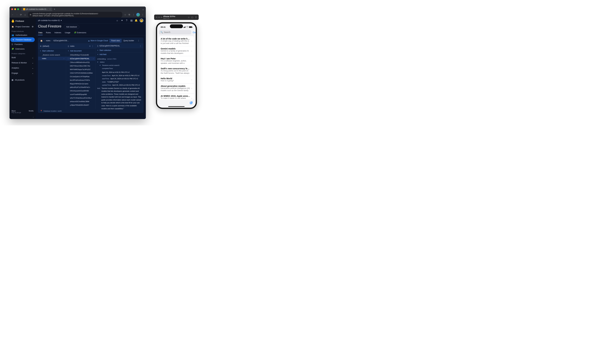 Image resolution: width=599 pixels, height=364 pixels. I want to click on back-icon: ←, so click(13, 15).